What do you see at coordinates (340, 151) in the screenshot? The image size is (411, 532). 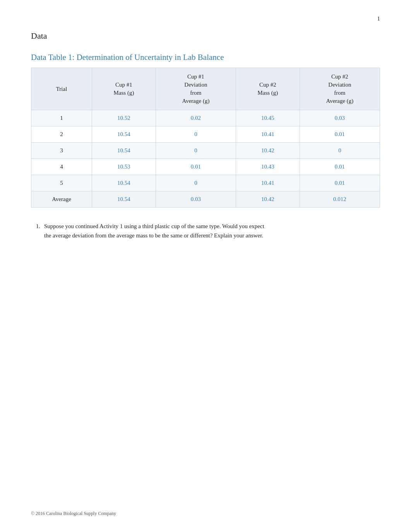 I see `cell-cup2-dev: 0` at bounding box center [340, 151].